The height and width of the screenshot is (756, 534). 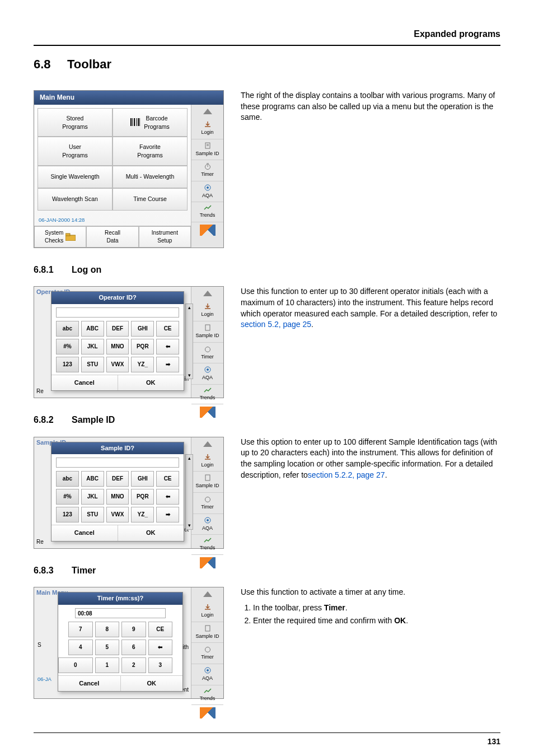 What do you see at coordinates (112, 237) in the screenshot?
I see `recall-data-button: Recall Data` at bounding box center [112, 237].